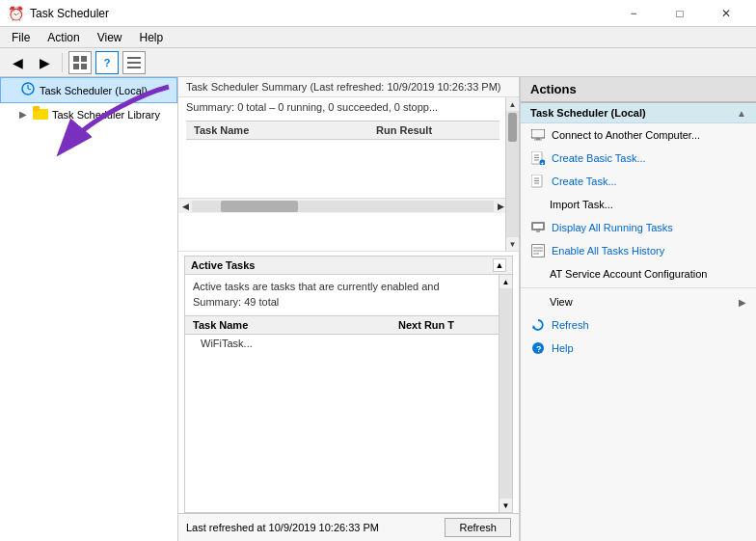 This screenshot has height=541, width=756. What do you see at coordinates (110, 38) in the screenshot?
I see `menu-view: View` at bounding box center [110, 38].